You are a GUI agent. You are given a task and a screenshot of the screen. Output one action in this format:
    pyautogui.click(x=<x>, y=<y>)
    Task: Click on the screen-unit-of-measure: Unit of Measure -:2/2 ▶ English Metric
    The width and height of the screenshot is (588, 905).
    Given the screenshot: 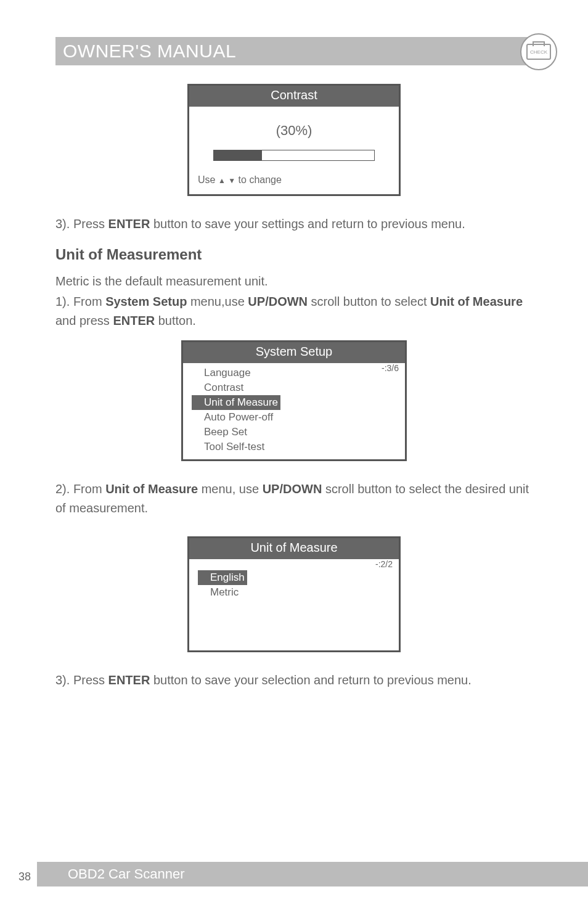 What is the action you would take?
    pyautogui.click(x=294, y=594)
    